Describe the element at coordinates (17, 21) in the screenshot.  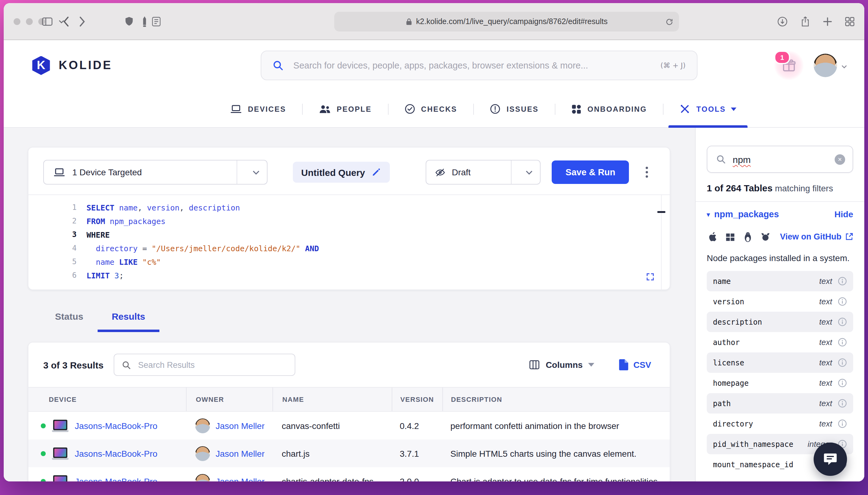
I see `close-window-button` at that location.